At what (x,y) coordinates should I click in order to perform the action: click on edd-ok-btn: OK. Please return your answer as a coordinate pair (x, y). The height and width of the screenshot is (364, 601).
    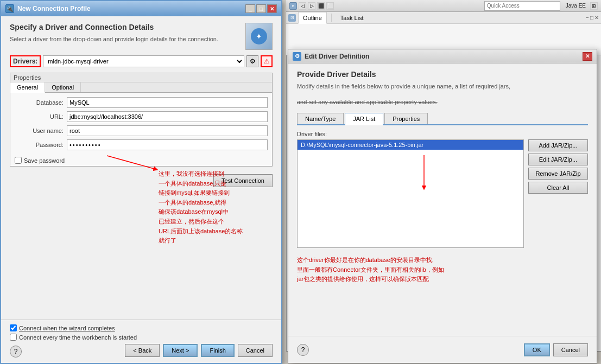
    Looking at the image, I should click on (537, 350).